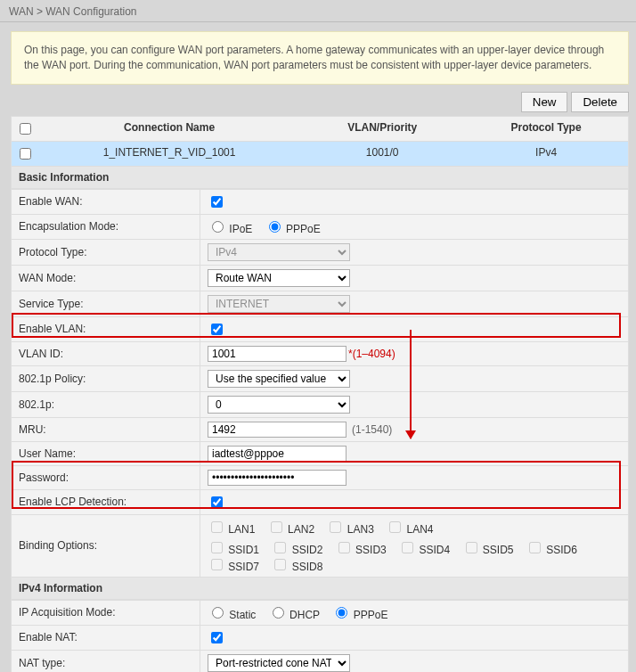 This screenshot has height=672, width=636. What do you see at coordinates (277, 478) in the screenshot?
I see `password-input` at bounding box center [277, 478].